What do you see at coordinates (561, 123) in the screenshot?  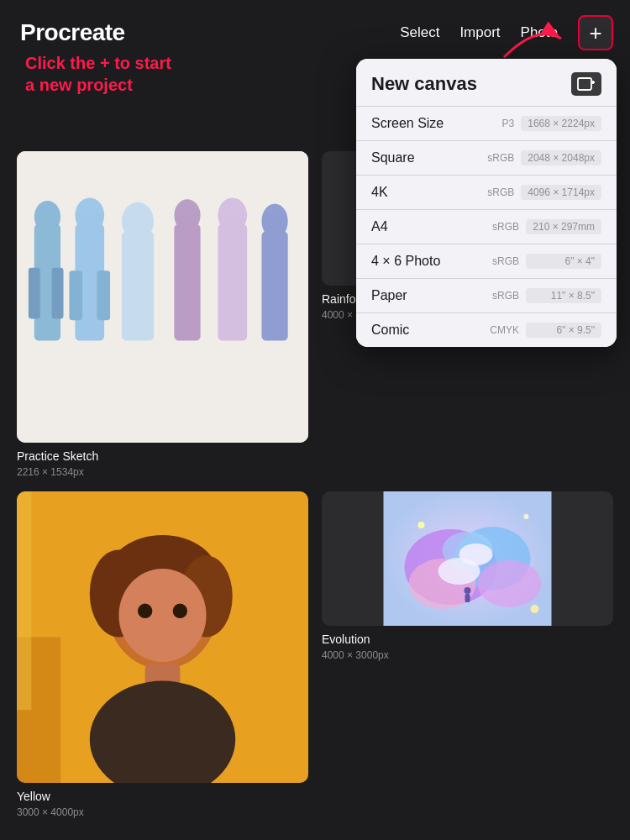 I see `canvas-row-size-0: 1668 × 2224px` at bounding box center [561, 123].